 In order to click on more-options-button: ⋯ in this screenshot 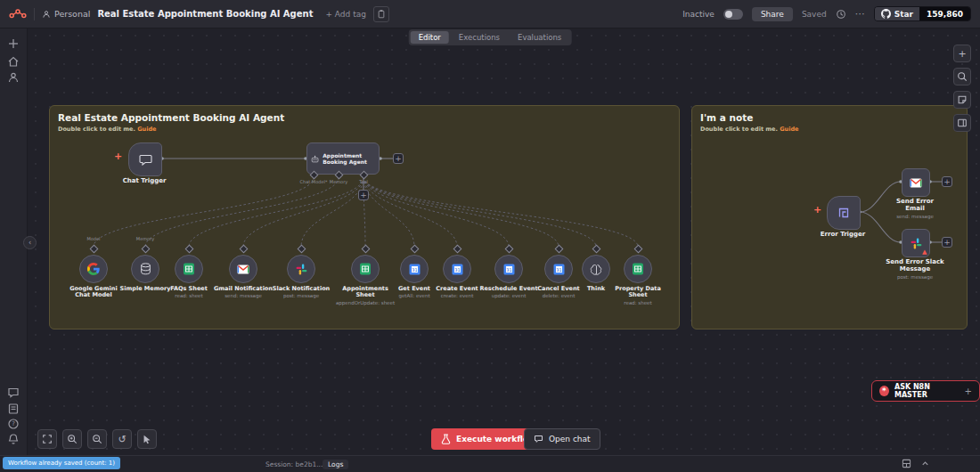, I will do `click(861, 14)`.